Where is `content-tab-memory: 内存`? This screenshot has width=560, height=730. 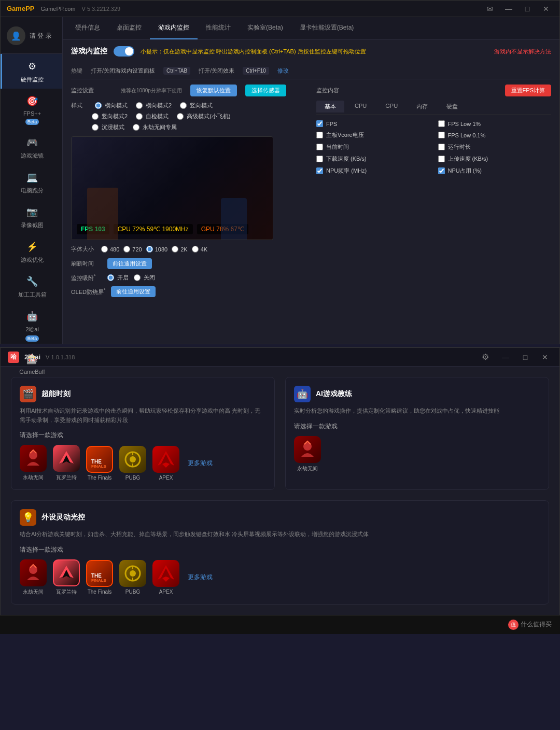 content-tab-memory: 内存 is located at coordinates (422, 107).